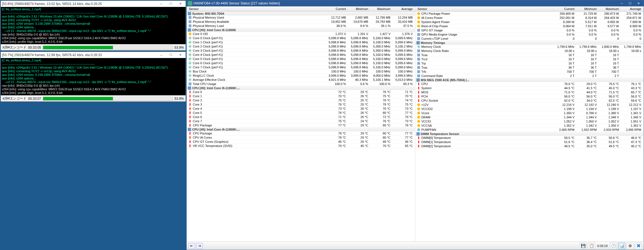 This screenshot has height=250, width=644. Describe the element at coordinates (530, 101) in the screenshot. I see `sensor-row: CPU Socket 62.0 °C 34.0 °C 62.5 °C 59.6 …` at that location.